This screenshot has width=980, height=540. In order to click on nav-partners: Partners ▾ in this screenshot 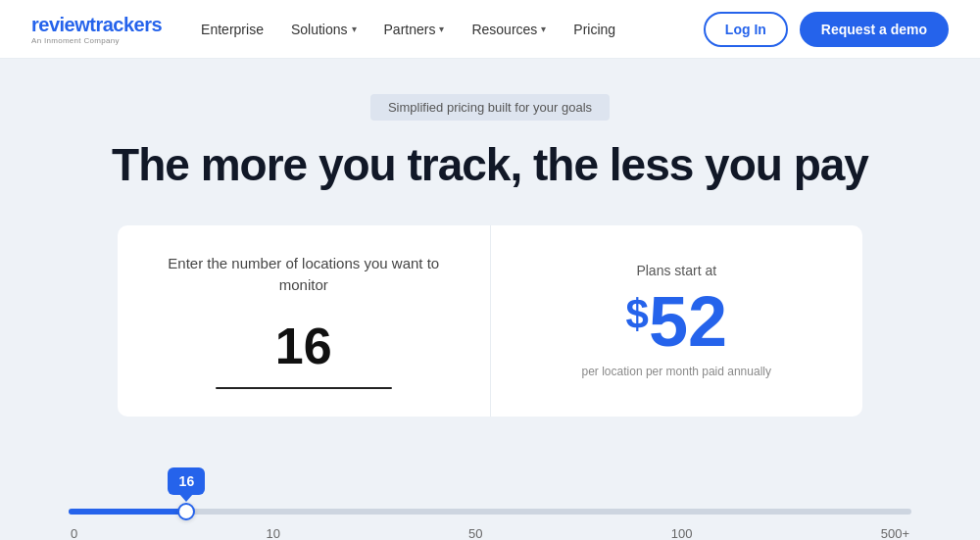, I will do `click(415, 29)`.